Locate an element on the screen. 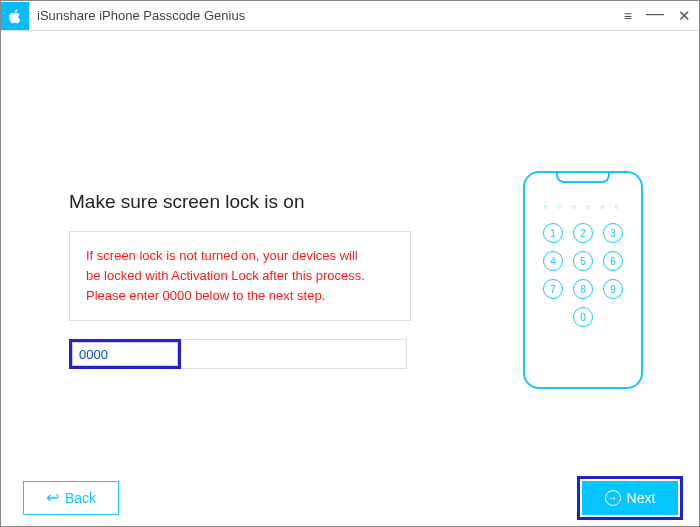 This screenshot has height=527, width=700. next-arrow-icon: → is located at coordinates (613, 498).